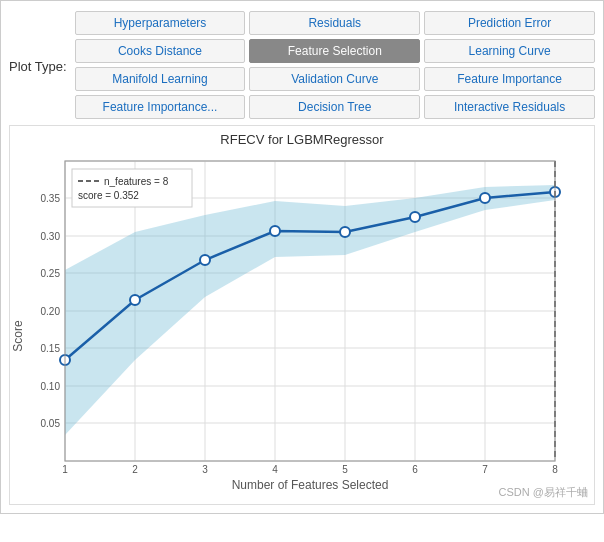 This screenshot has height=542, width=604. I want to click on xtick-8: 8, so click(555, 470).